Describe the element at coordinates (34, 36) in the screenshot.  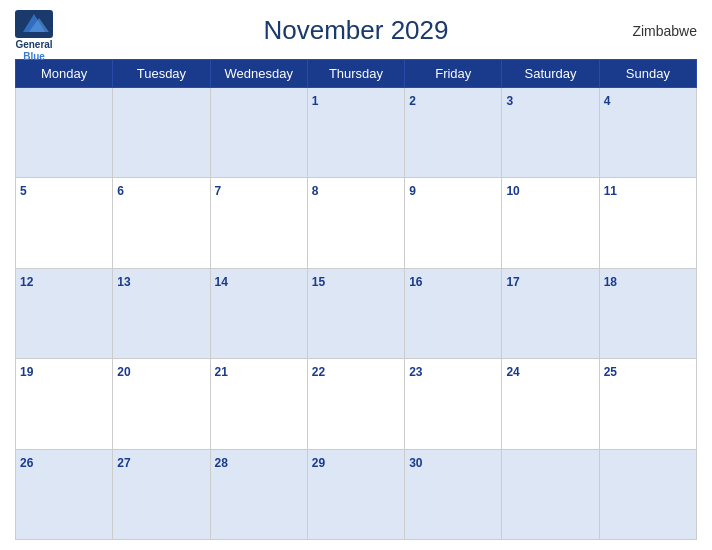
I see `logo: General Blue` at that location.